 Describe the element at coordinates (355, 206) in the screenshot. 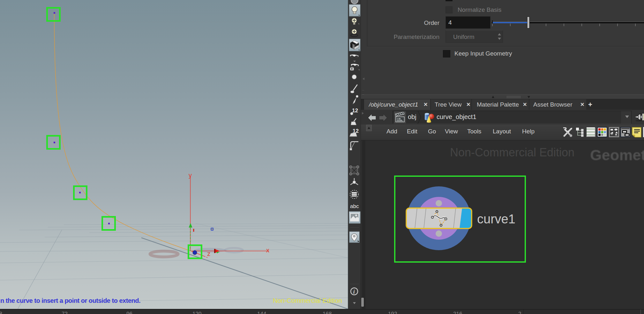

I see `svg-text: abc` at that location.